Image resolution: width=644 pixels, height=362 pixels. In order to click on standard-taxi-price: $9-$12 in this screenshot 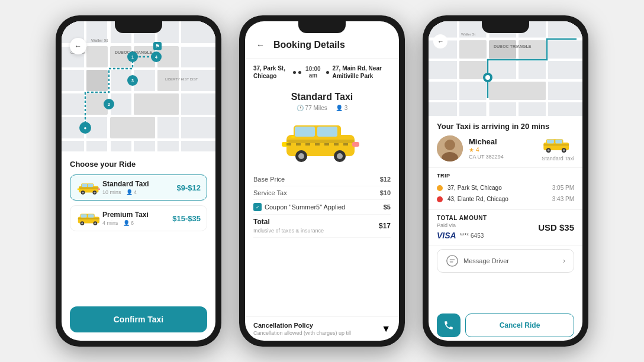, I will do `click(189, 188)`.